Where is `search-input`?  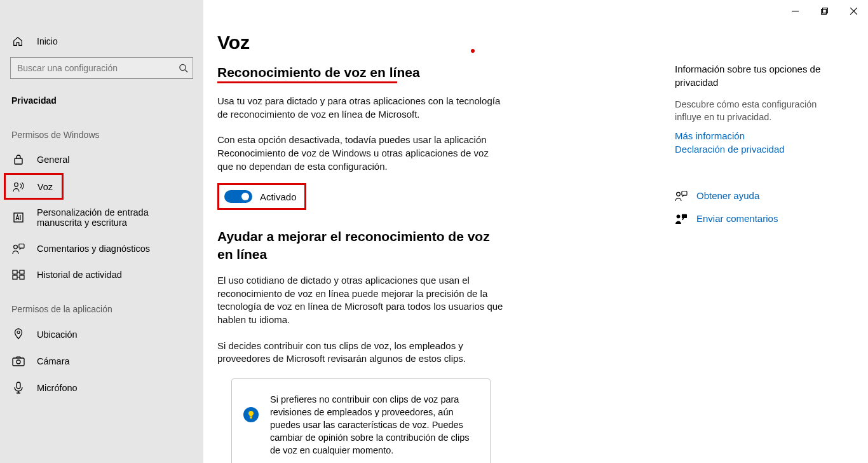 search-input is located at coordinates (102, 68).